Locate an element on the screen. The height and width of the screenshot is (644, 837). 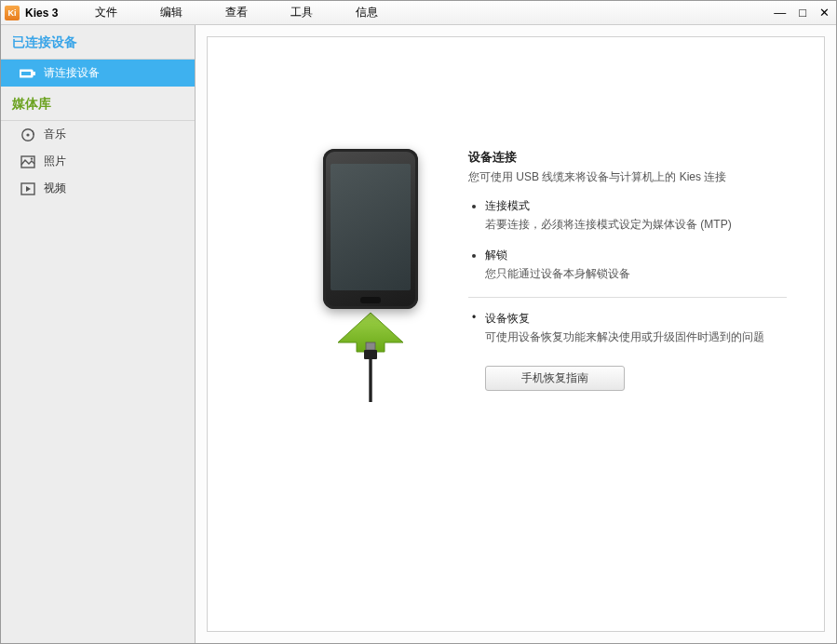
sidebar-item-label: 照片 is located at coordinates (55, 162).